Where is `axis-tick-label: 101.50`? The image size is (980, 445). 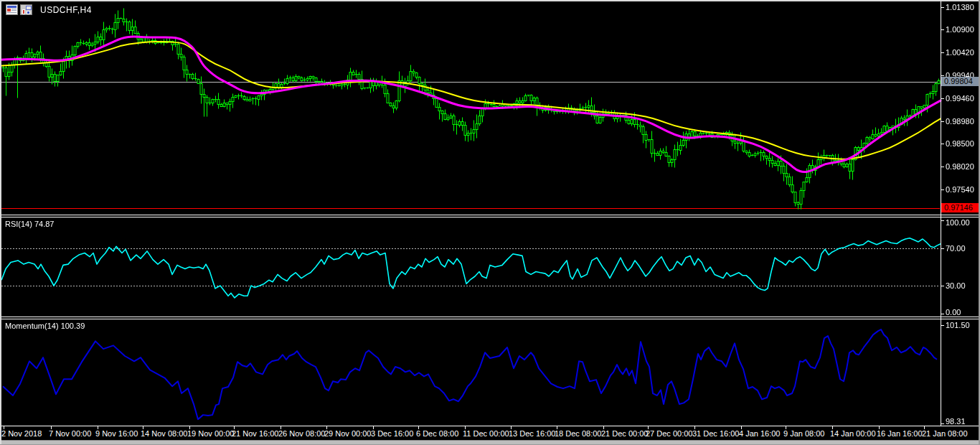 axis-tick-label: 101.50 is located at coordinates (958, 325).